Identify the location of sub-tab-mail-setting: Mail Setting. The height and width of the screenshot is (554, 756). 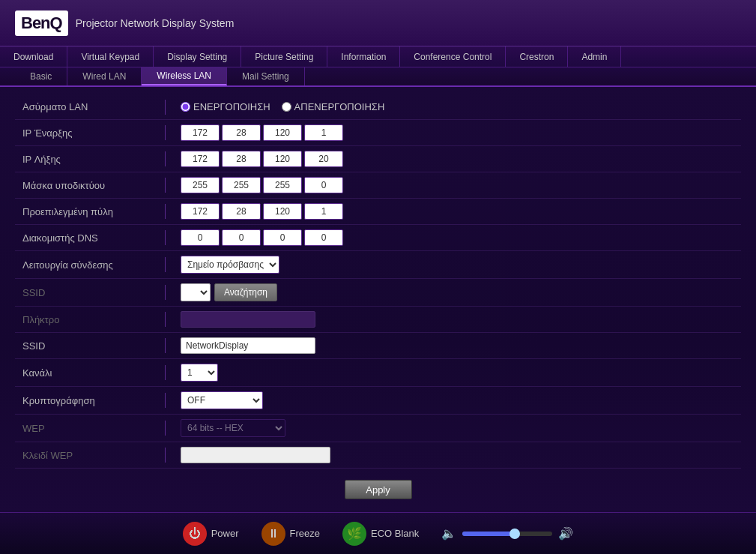
(266, 76).